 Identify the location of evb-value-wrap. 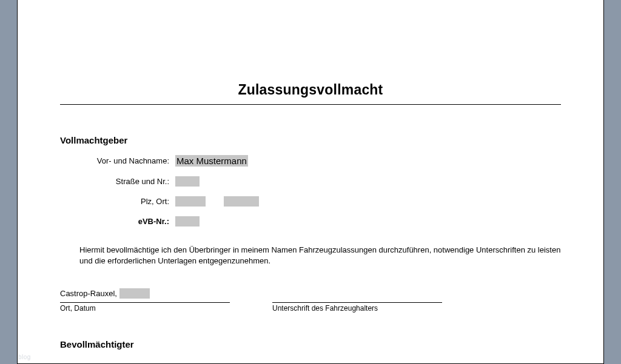
(187, 222).